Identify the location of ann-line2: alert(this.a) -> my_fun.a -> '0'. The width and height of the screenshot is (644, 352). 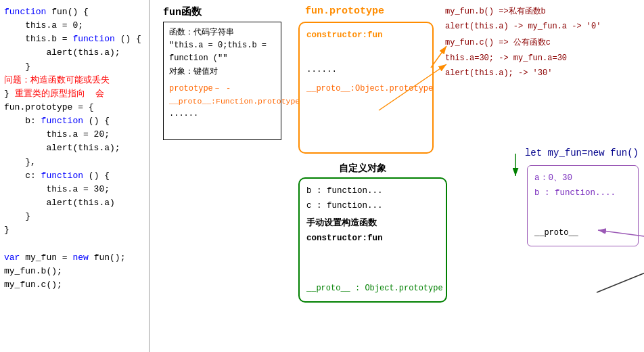
(543, 26).